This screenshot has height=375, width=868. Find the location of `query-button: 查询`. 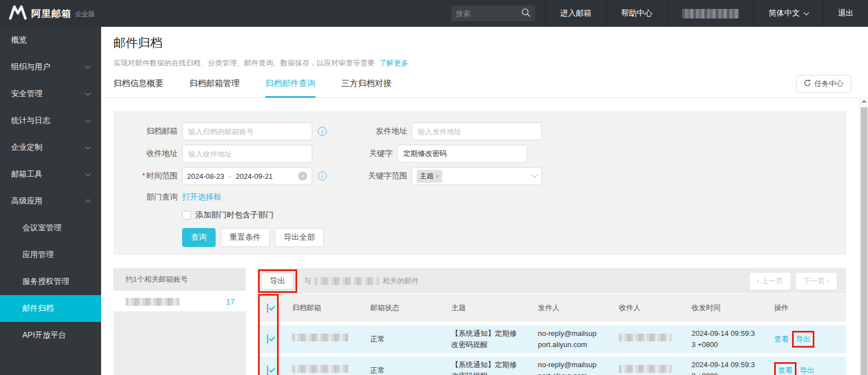

query-button: 查询 is located at coordinates (199, 238).